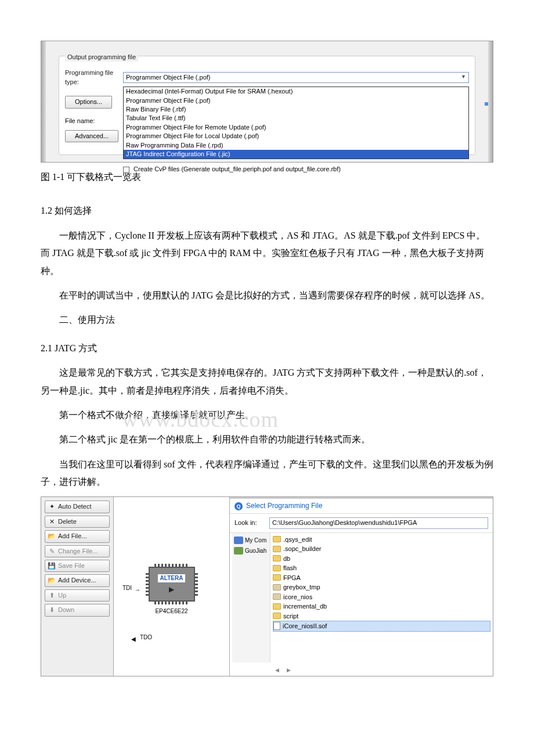 This screenshot has height=756, width=534. What do you see at coordinates (77, 506) in the screenshot?
I see `auto-detect-button: ✦Auto Detect` at bounding box center [77, 506].